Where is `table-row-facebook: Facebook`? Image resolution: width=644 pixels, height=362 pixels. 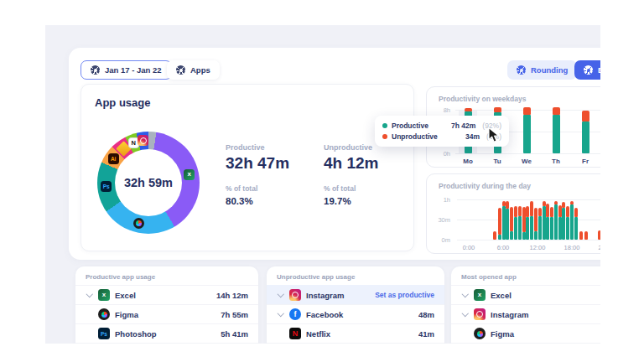
table-row-facebook: Facebook is located at coordinates (526, 344).